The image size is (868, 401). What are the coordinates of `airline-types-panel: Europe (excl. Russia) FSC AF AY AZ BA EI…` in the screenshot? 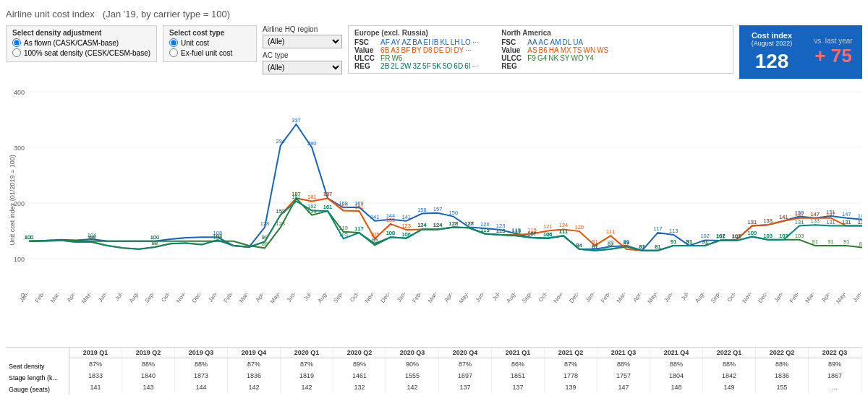 It's located at (541, 49).